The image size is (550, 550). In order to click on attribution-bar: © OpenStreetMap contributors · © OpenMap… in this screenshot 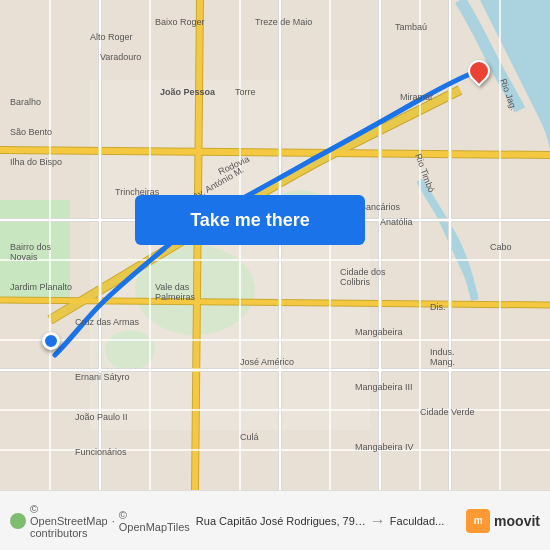, I will do `click(275, 520)`.